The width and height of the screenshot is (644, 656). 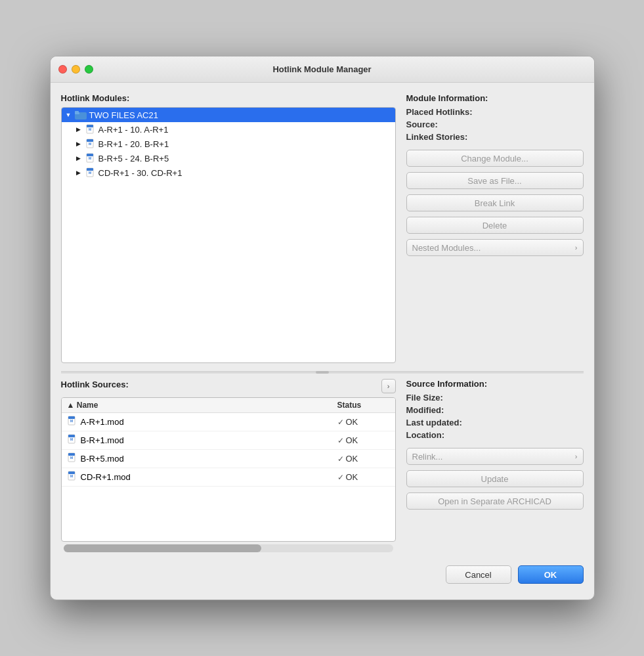 What do you see at coordinates (341, 477) in the screenshot?
I see `checkmark-icon-4: ✓` at bounding box center [341, 477].